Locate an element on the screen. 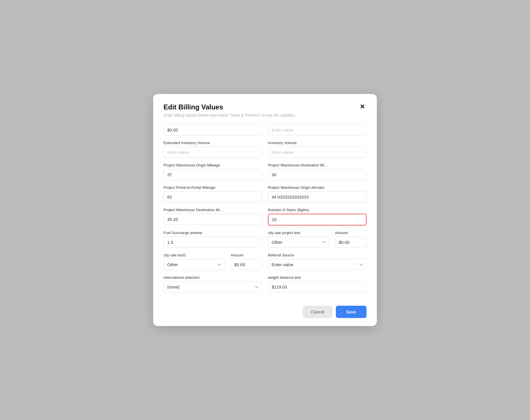  form-col-top-right is located at coordinates (317, 130).